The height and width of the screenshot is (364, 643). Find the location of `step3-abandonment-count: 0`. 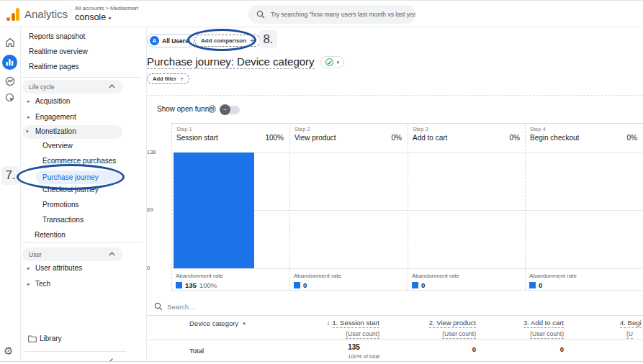

step3-abandonment-count: 0 is located at coordinates (423, 285).